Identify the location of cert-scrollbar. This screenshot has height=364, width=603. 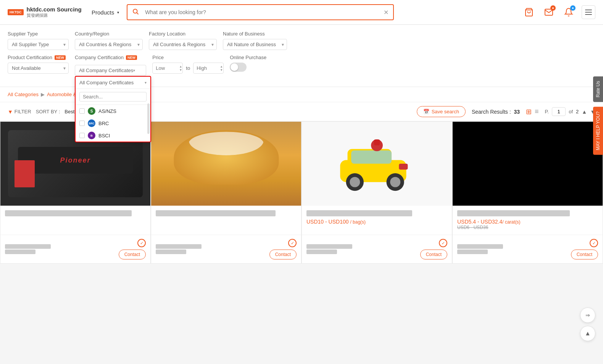
(148, 119).